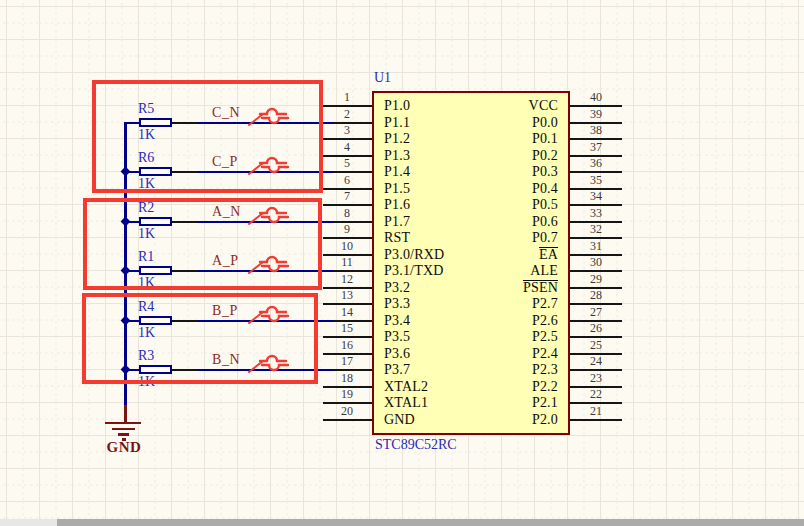 The height and width of the screenshot is (526, 804). Describe the element at coordinates (494, 222) in the screenshot. I see `pin-name: P0.6` at that location.